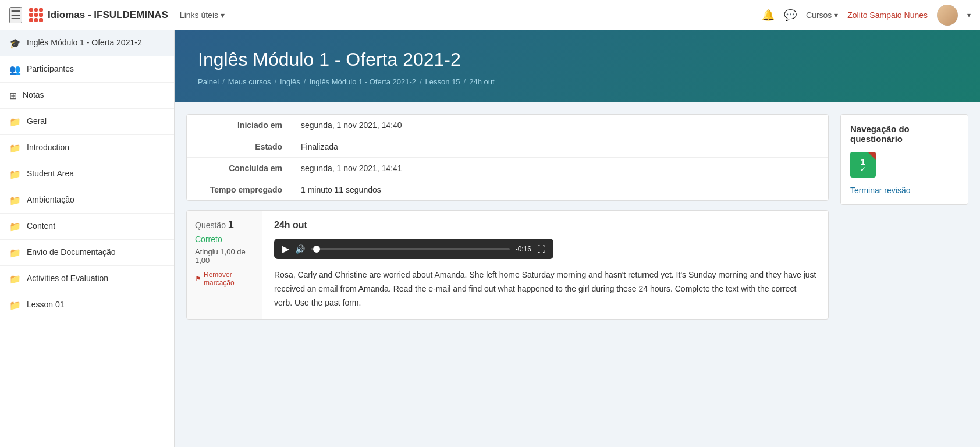 This screenshot has height=447, width=980. I want to click on breadcrumb-ingles-modulo: Inglês Módulo 1 - Oferta 2021-2, so click(363, 81).